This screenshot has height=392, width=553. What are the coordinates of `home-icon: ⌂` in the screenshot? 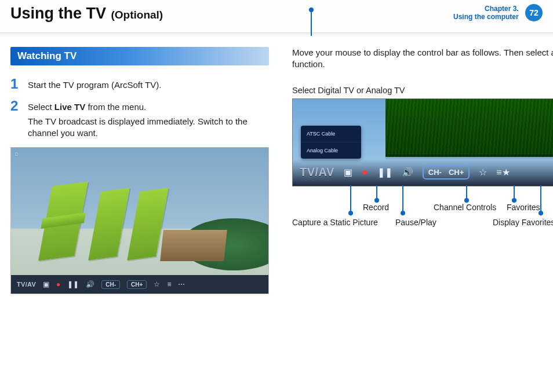 It's located at (16, 153).